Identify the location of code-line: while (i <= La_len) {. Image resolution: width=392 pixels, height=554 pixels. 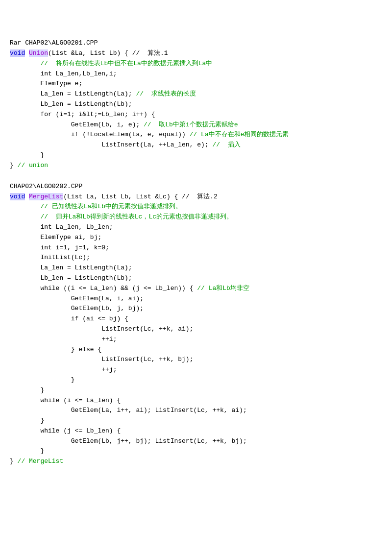
(196, 401).